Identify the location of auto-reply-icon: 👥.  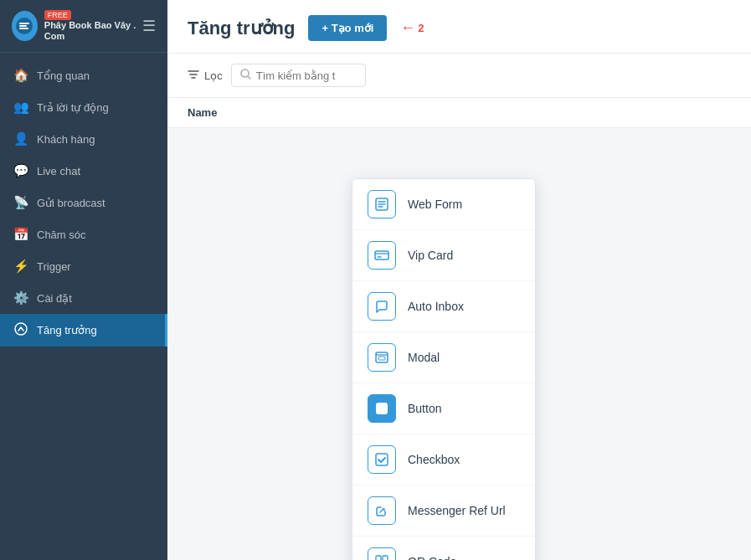
(21, 107).